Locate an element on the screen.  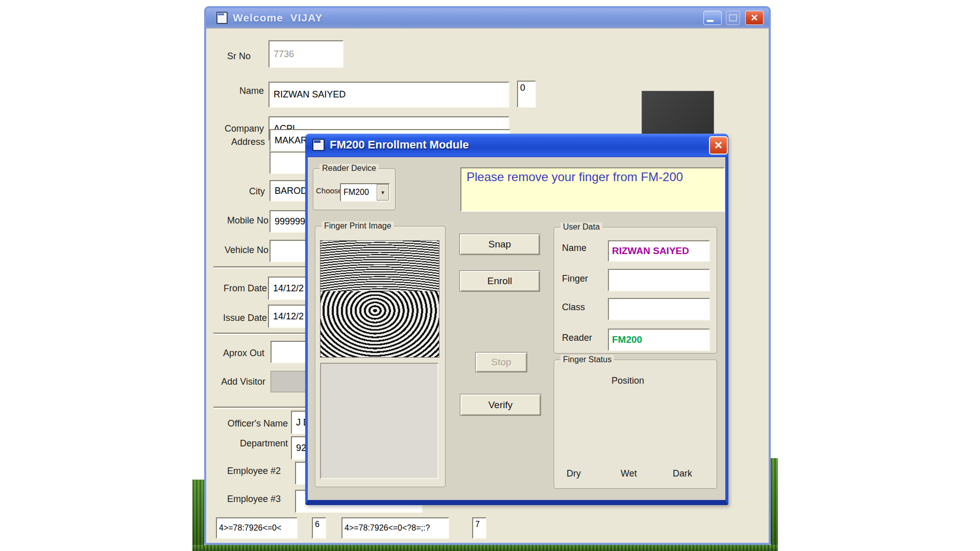
status-value-2: 6 is located at coordinates (317, 524).